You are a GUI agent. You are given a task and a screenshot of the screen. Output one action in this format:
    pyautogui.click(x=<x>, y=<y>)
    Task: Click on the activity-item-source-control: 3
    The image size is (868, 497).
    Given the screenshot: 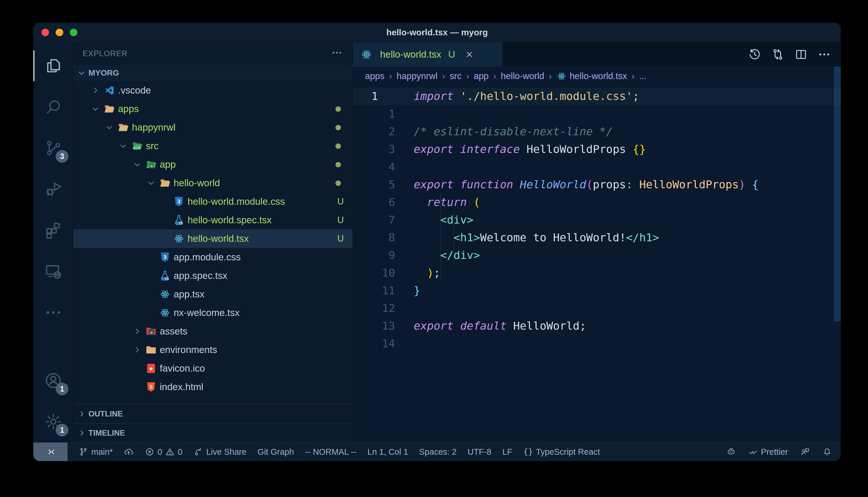 What is the action you would take?
    pyautogui.click(x=53, y=148)
    